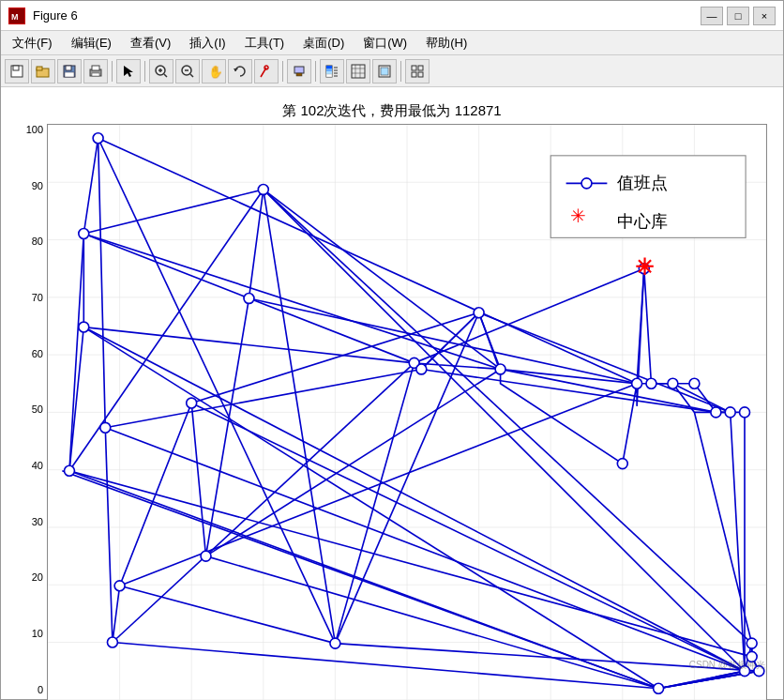  Describe the element at coordinates (264, 43) in the screenshot. I see `menu-tools: 工具(T)` at that location.